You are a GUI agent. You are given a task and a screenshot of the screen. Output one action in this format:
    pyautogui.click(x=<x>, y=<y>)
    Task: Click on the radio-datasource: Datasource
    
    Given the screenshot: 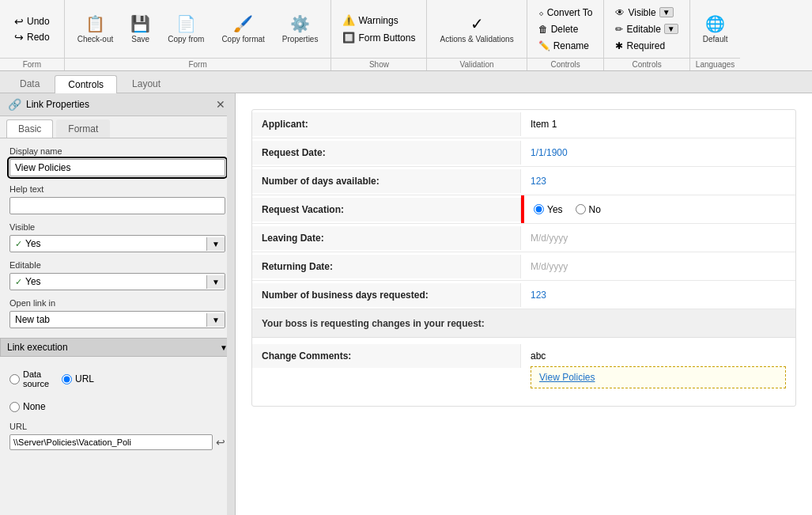 What is the action you would take?
    pyautogui.click(x=29, y=379)
    